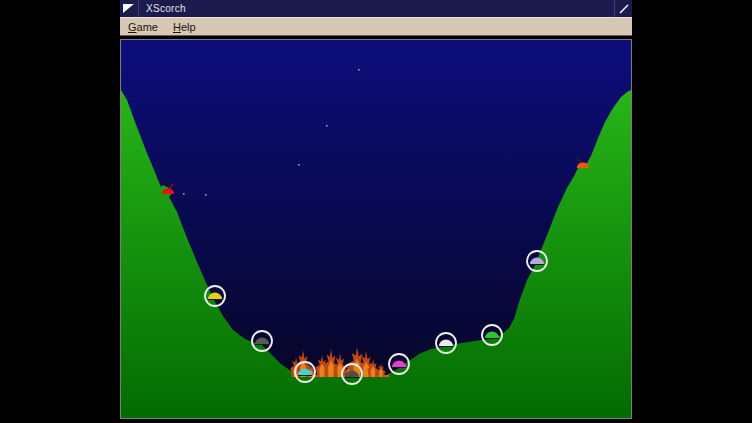 The image size is (752, 423). What do you see at coordinates (129, 9) in the screenshot?
I see `window-menu-icon` at bounding box center [129, 9].